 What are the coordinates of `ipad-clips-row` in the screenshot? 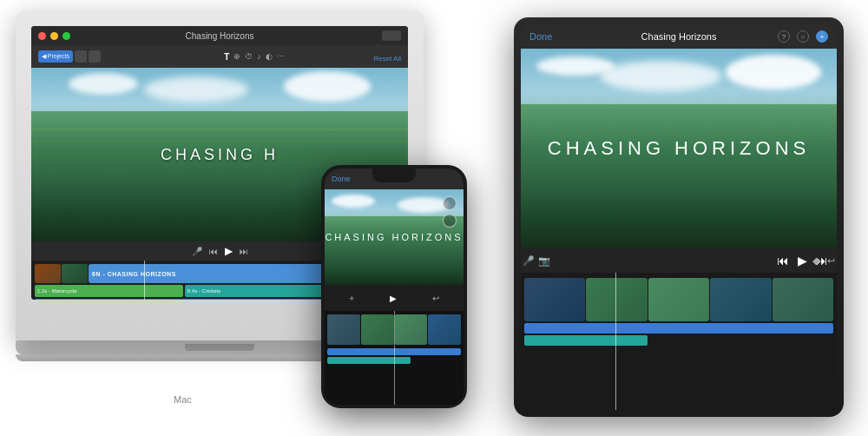 It's located at (679, 300).